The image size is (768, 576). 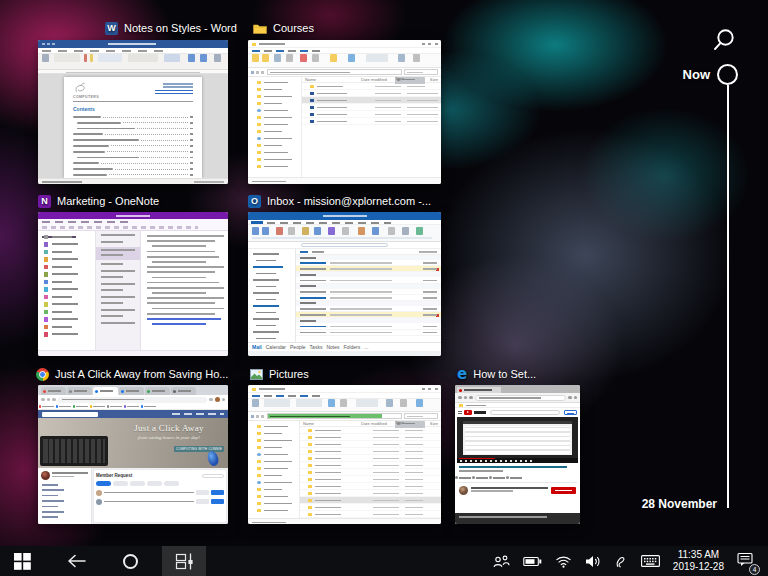 What do you see at coordinates (133, 454) in the screenshot?
I see `window-thumbnail-chrome: Just a Click Away from saving hours in y…` at bounding box center [133, 454].